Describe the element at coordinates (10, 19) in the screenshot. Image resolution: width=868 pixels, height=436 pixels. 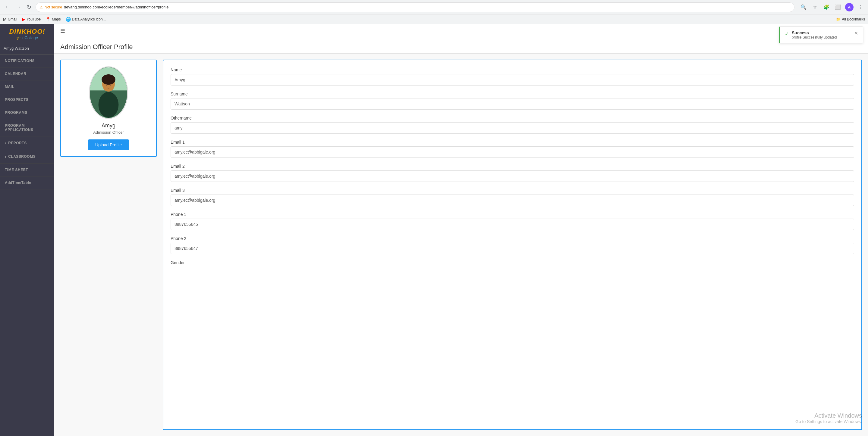
I see `bookmark-gmail: M Gmail` at that location.